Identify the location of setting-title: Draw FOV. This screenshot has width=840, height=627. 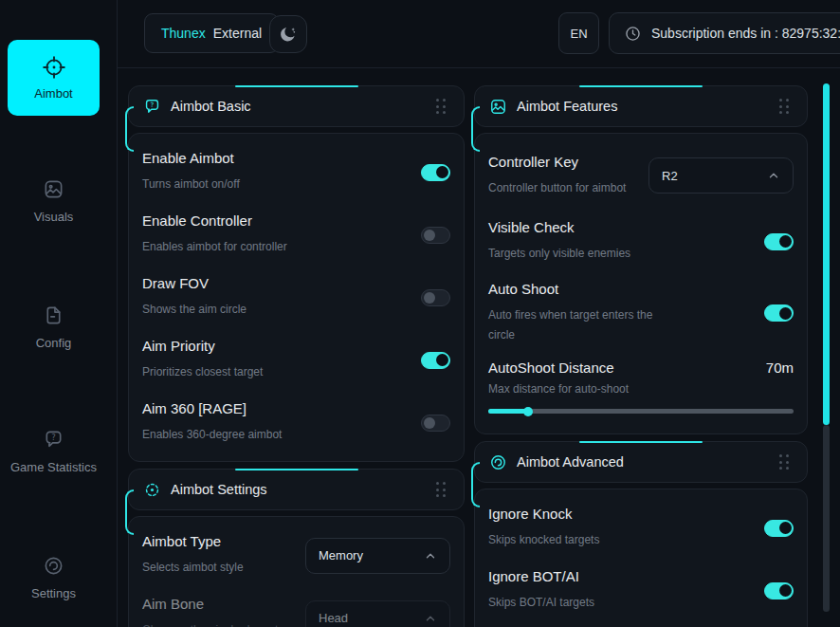
(194, 283).